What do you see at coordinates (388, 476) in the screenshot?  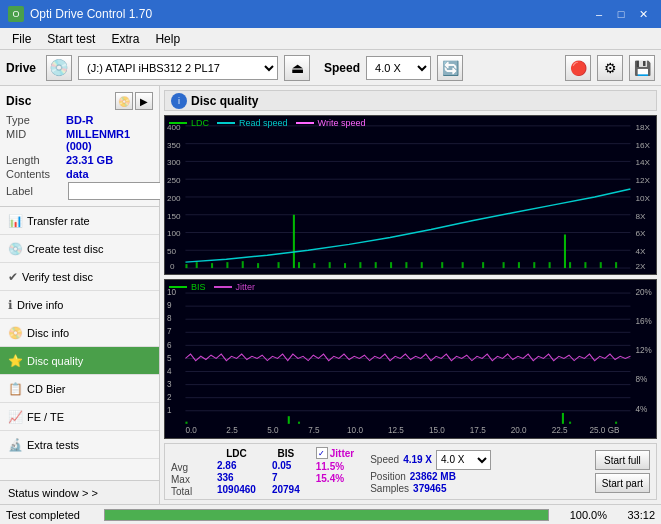 I see `position-label: Position` at bounding box center [388, 476].